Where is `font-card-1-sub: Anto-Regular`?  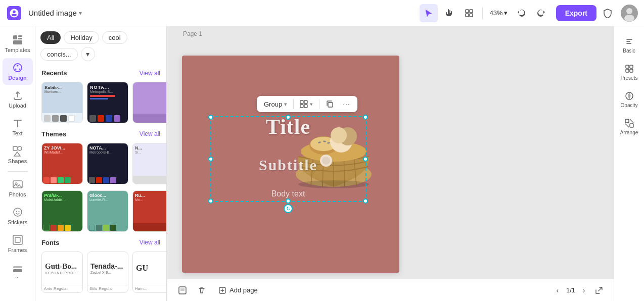
font-card-1-sub: Anto-Regular is located at coordinates (62, 289).